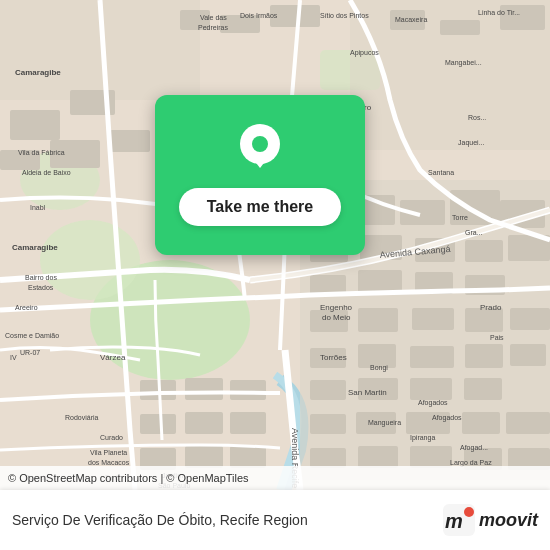  What do you see at coordinates (460, 218) in the screenshot?
I see `svg-text: Torre` at bounding box center [460, 218].